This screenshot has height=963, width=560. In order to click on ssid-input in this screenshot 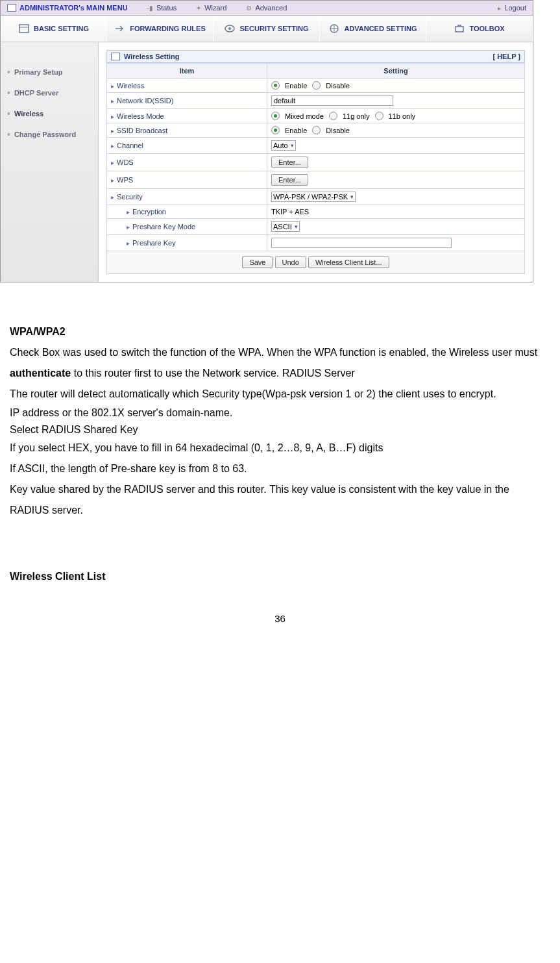, I will do `click(332, 101)`.